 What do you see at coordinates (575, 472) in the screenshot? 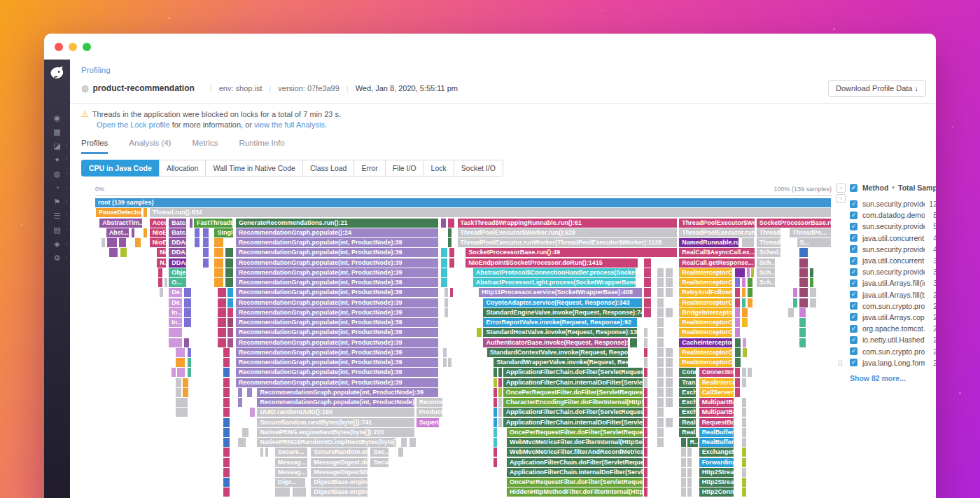
I see `flame-frame: ApplicationFilterChain.internalDoFilter(…` at bounding box center [575, 472].